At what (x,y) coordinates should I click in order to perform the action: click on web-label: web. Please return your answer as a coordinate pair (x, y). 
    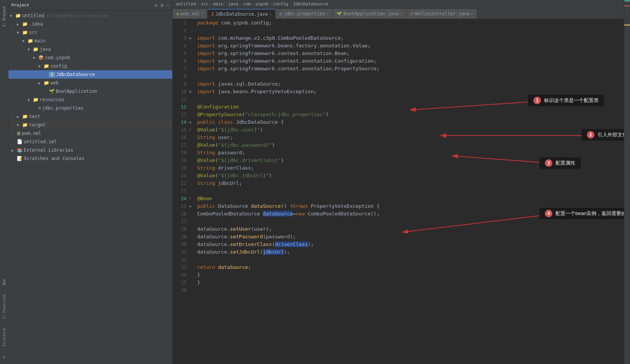
    Looking at the image, I should click on (55, 83).